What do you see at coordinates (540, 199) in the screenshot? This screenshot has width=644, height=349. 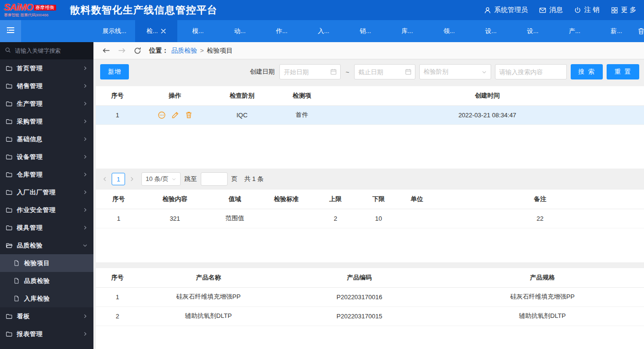 I see `col-header-remark: 备注` at bounding box center [540, 199].